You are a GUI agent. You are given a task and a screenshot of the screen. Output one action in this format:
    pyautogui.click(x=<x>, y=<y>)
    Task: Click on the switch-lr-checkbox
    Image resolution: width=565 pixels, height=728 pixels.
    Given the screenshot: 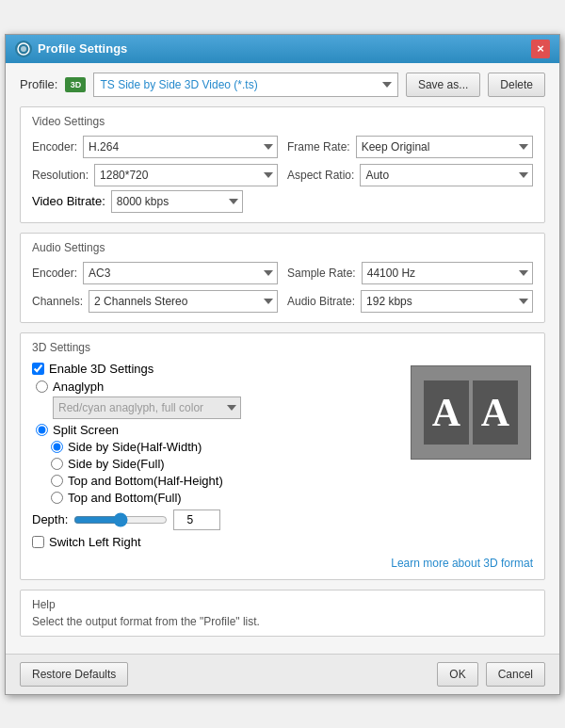 What is the action you would take?
    pyautogui.click(x=38, y=542)
    